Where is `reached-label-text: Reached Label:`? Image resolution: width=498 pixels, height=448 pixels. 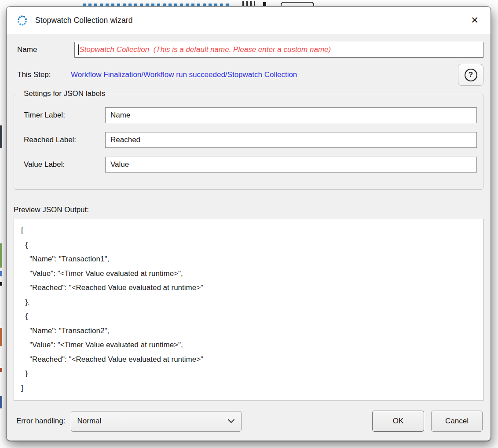 reached-label-text: Reached Label: is located at coordinates (64, 140).